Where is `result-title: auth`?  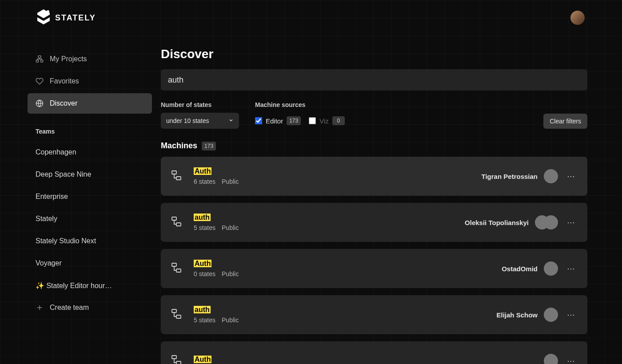
result-title: auth is located at coordinates (216, 218).